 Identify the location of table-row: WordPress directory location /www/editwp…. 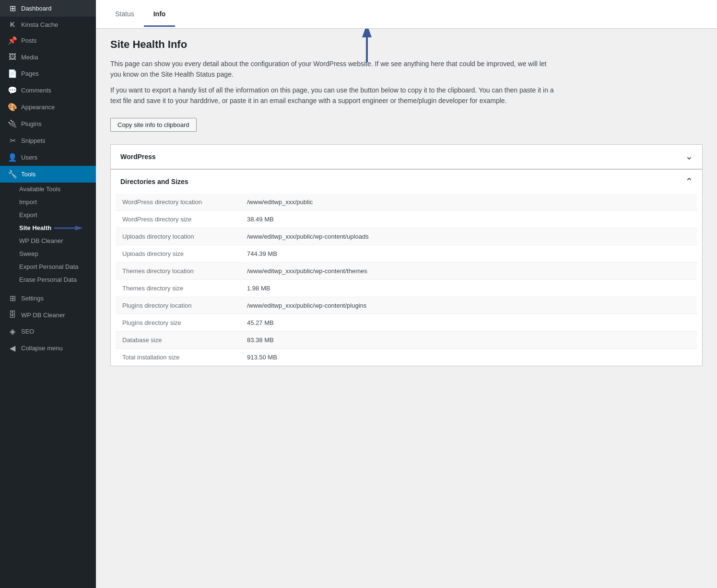
(407, 202).